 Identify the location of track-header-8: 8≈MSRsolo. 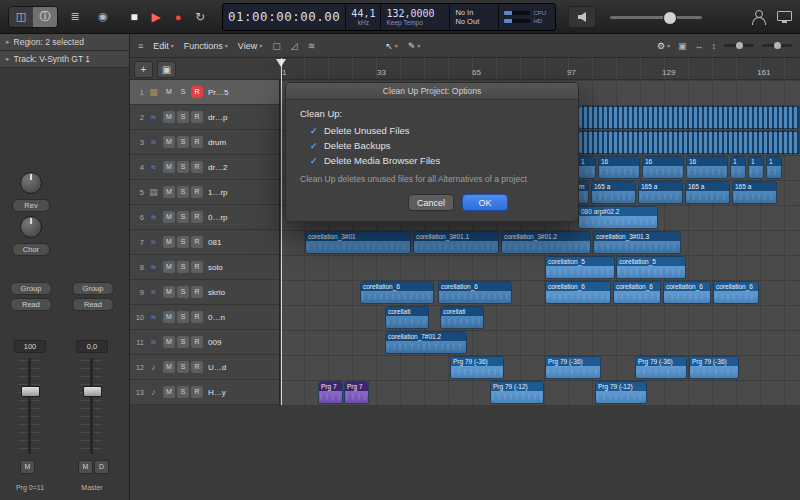
(204, 268).